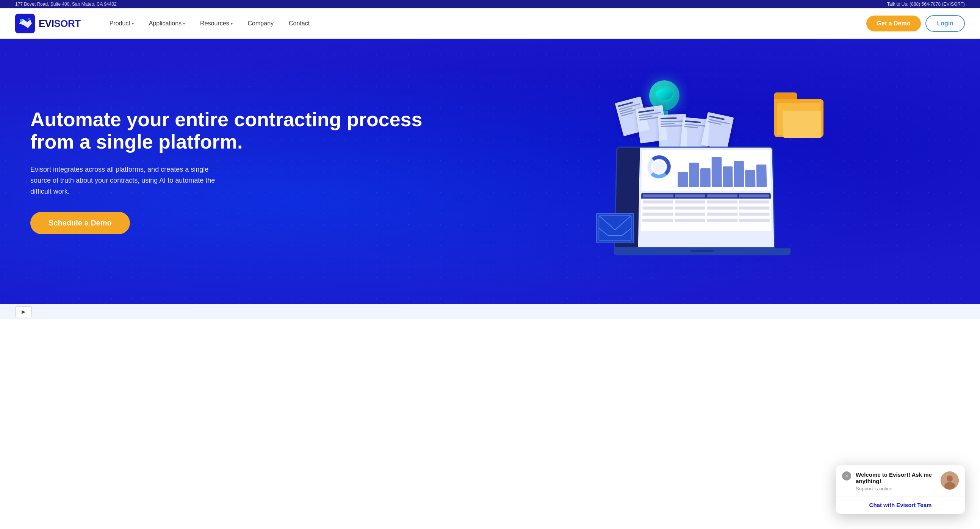 Image resolution: width=980 pixels, height=529 pixels. What do you see at coordinates (485, 24) in the screenshot?
I see `nav-links: Product ▾ Applications ▾ Resources ▾ Com…` at bounding box center [485, 24].